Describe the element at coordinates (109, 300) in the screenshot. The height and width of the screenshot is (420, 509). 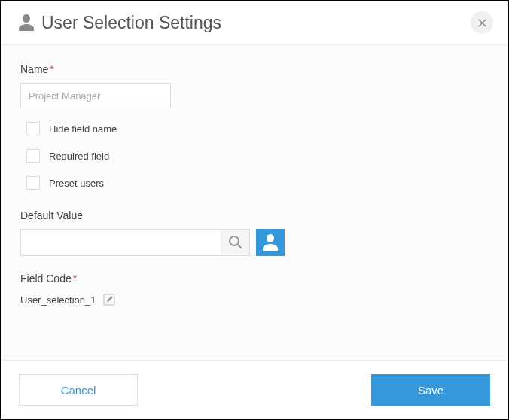
I see `pencil-icon` at that location.